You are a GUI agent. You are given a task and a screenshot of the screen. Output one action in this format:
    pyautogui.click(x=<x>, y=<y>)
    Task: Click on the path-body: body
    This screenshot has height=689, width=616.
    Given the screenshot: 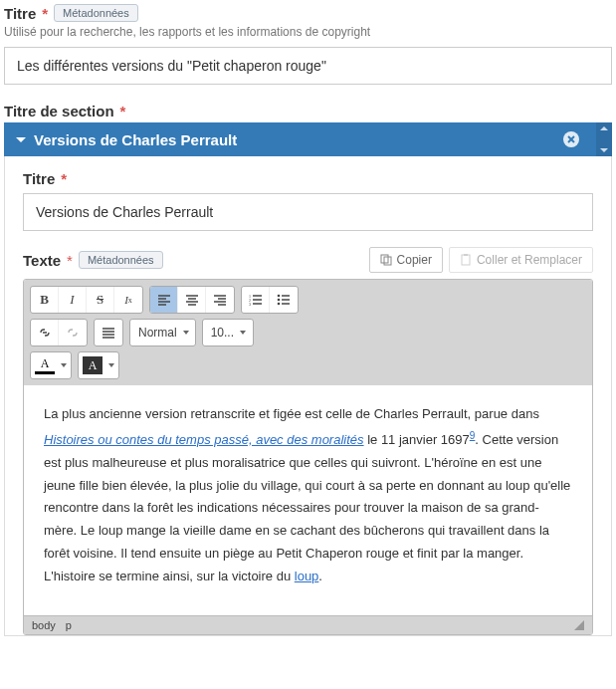 What is the action you would take?
    pyautogui.click(x=44, y=625)
    